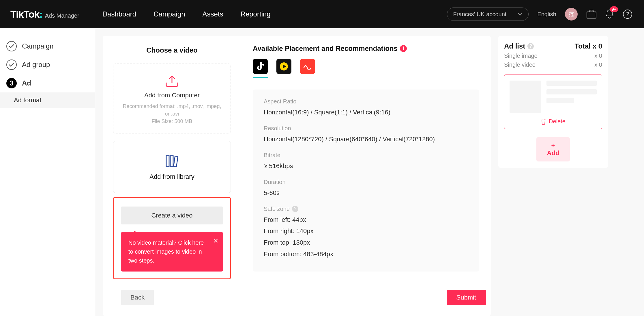  I want to click on add-from-library: Add from library, so click(172, 167).